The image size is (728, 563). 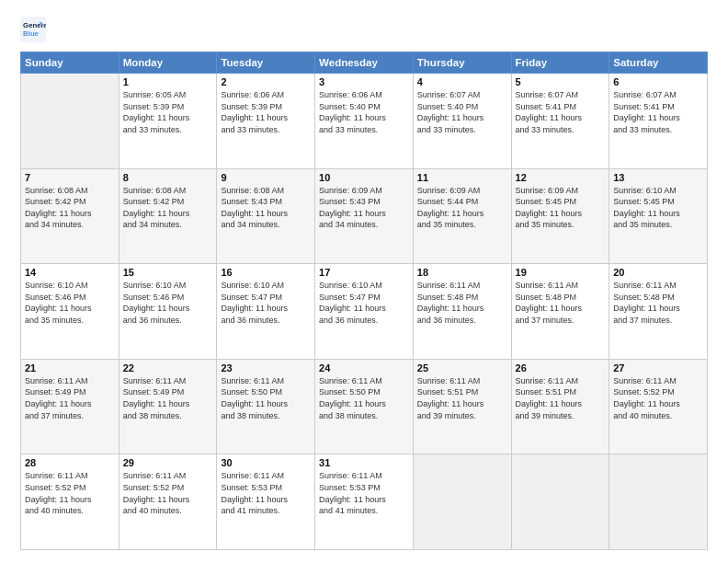 I want to click on cal-cell: 7Sunrise: 6:08 AM Sunset: 5:42 PM Daylig…, so click(x=70, y=216).